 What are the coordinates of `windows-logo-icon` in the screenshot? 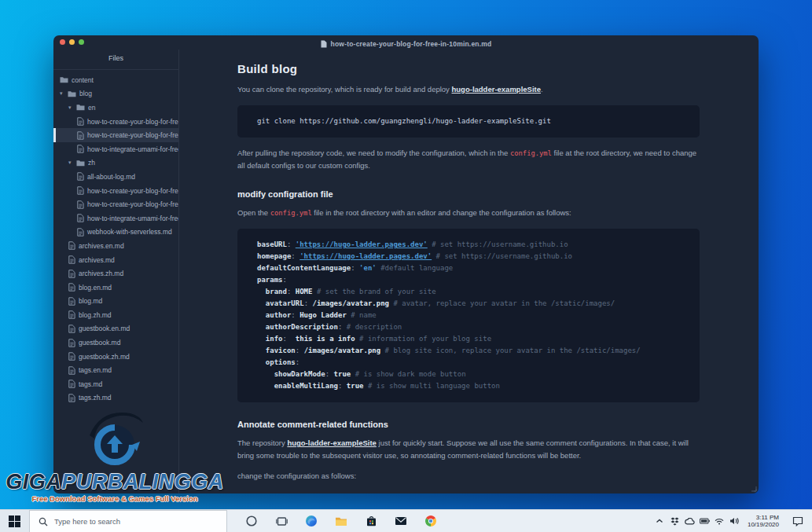 It's located at (14, 522).